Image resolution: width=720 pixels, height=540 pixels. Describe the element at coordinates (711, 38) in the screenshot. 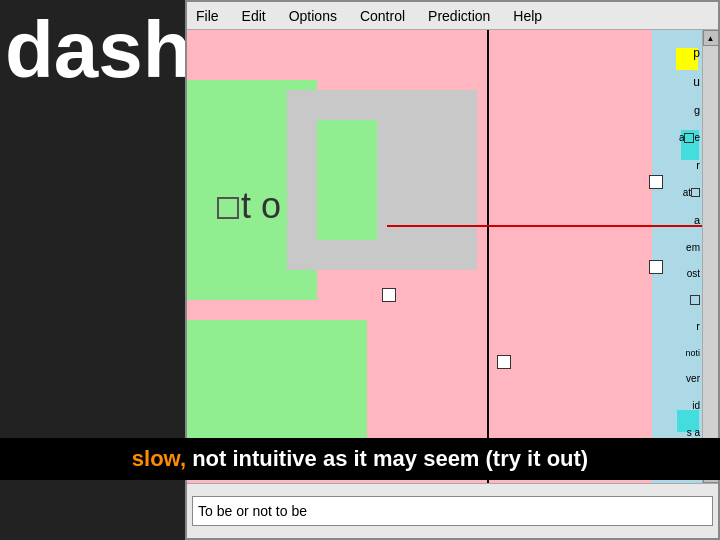

I see `scroll-up-button: ▲` at that location.